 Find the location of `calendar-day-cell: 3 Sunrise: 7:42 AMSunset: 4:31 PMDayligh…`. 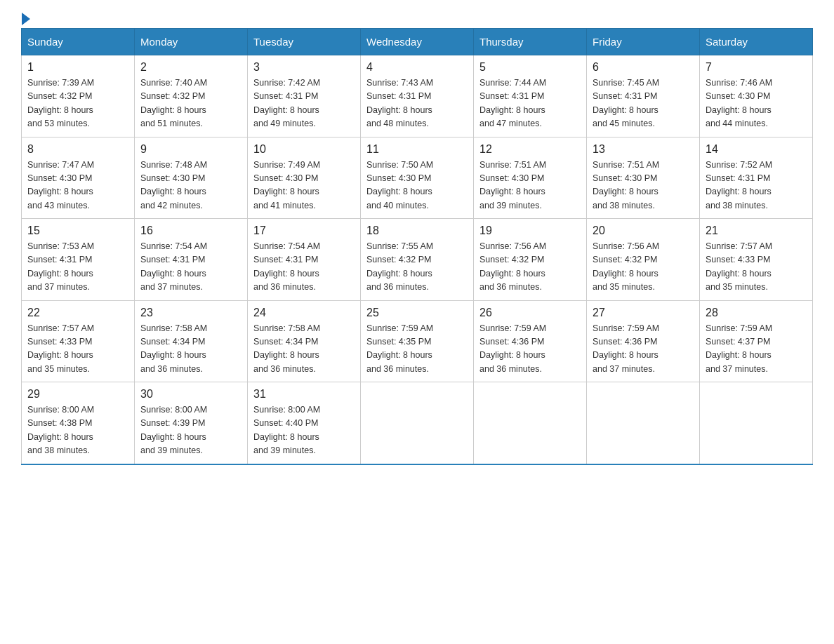

calendar-day-cell: 3 Sunrise: 7:42 AMSunset: 4:31 PMDayligh… is located at coordinates (305, 97).